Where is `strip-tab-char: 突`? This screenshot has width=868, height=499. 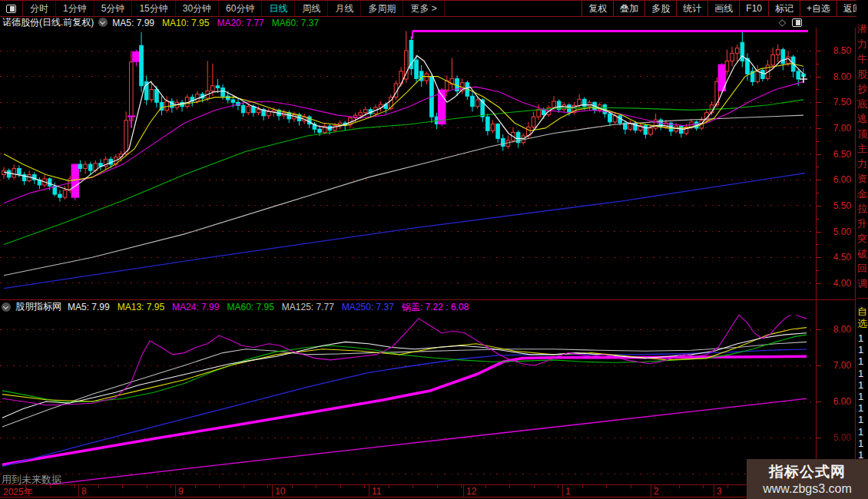
strip-tab-char: 突 is located at coordinates (863, 238).